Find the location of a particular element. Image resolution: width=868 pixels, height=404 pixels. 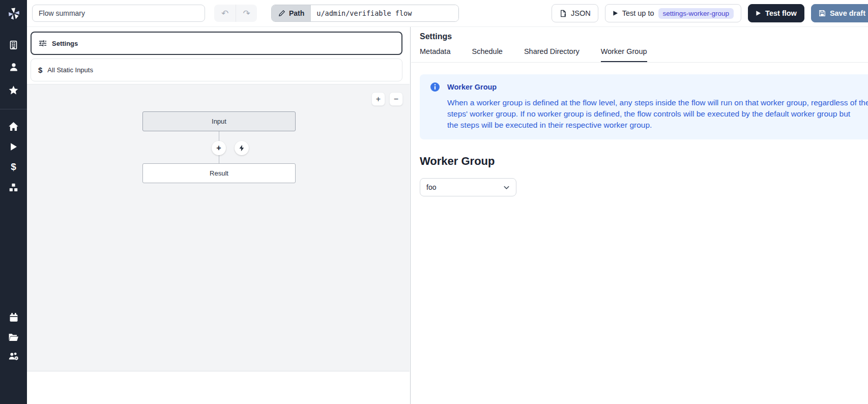

flow-settings-box: Settings is located at coordinates (217, 43).